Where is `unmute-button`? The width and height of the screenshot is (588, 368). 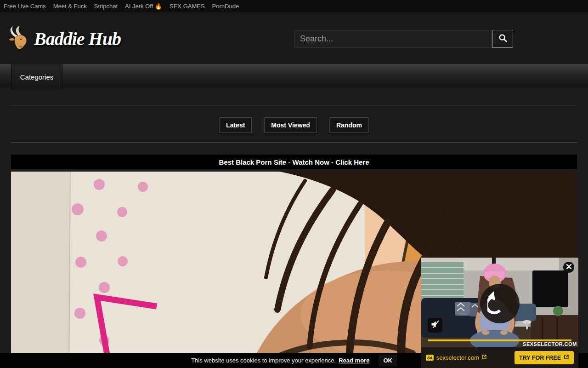
unmute-button is located at coordinates (435, 325).